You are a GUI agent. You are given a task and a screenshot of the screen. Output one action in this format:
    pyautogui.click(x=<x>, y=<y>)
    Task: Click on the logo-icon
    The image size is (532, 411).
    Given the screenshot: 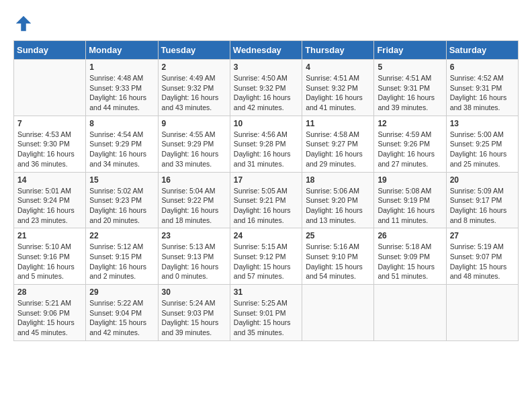 What is the action you would take?
    pyautogui.click(x=24, y=24)
    